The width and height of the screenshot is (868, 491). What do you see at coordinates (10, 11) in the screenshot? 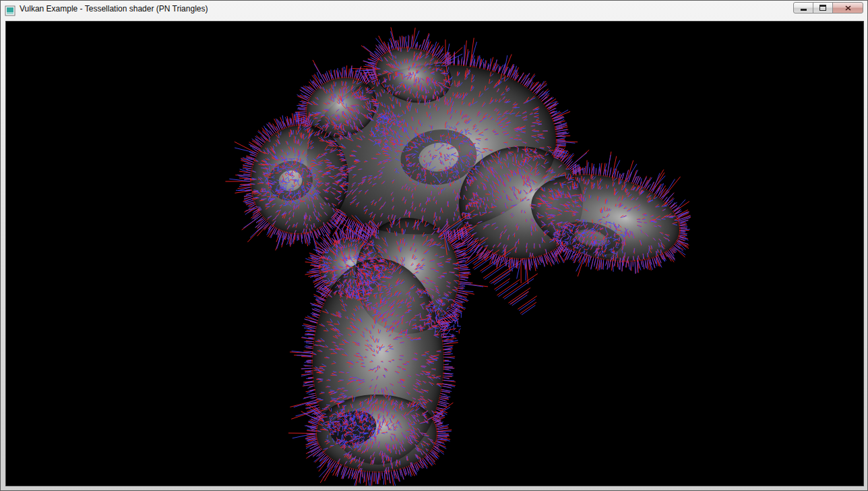
I see `app-icon` at bounding box center [10, 11].